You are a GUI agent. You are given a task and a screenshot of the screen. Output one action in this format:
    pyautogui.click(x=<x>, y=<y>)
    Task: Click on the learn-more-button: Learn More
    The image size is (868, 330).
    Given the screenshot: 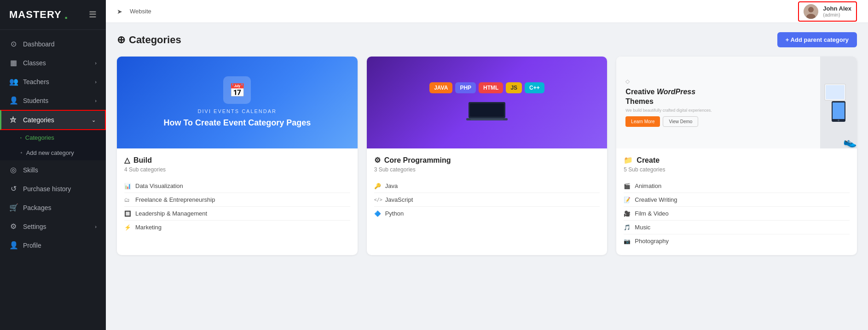 What is the action you would take?
    pyautogui.click(x=642, y=121)
    